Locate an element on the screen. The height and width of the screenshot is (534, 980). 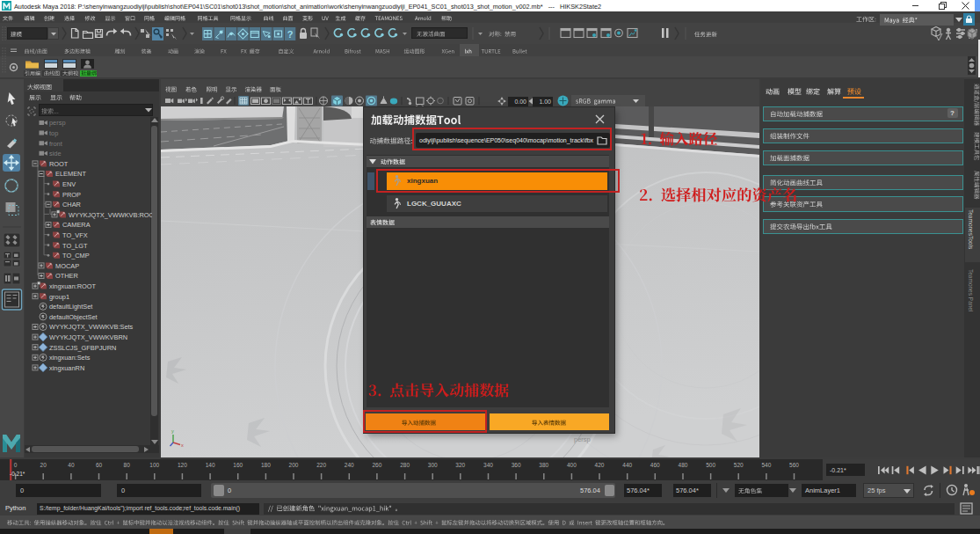
svg-text: front is located at coordinates (56, 144).